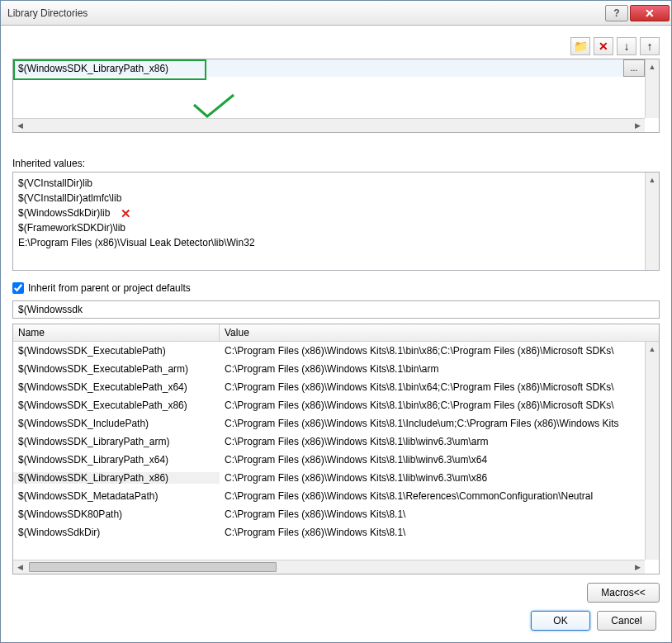 This screenshot has height=643, width=672. I want to click on table-row: $(WindowsSDK_ExecutablePath_x86)C:\Progr…, so click(336, 405).